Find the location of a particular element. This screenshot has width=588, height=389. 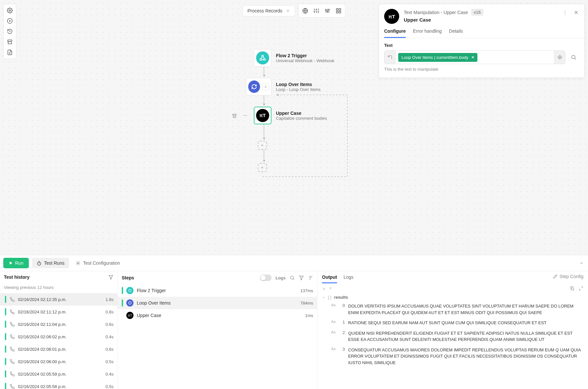

node-trigger: Flow 2 Trigger Universal Webhook - Webho… is located at coordinates (294, 58).